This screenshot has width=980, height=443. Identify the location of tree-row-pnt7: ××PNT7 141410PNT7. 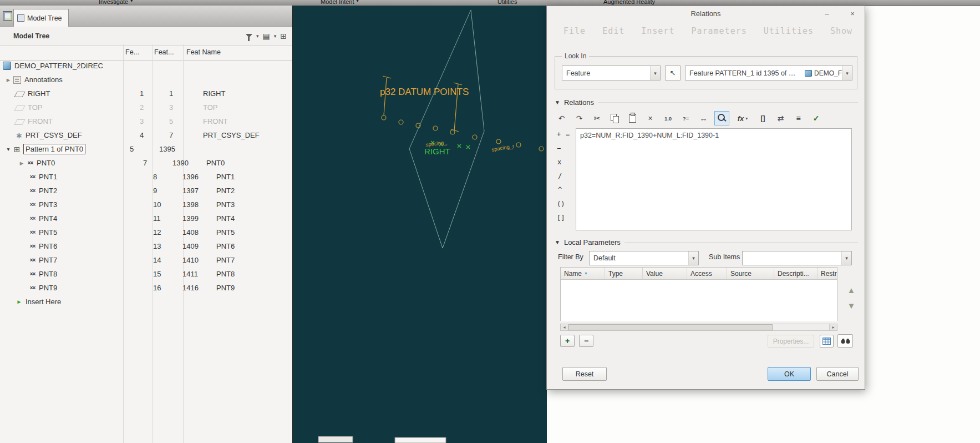
(146, 260).